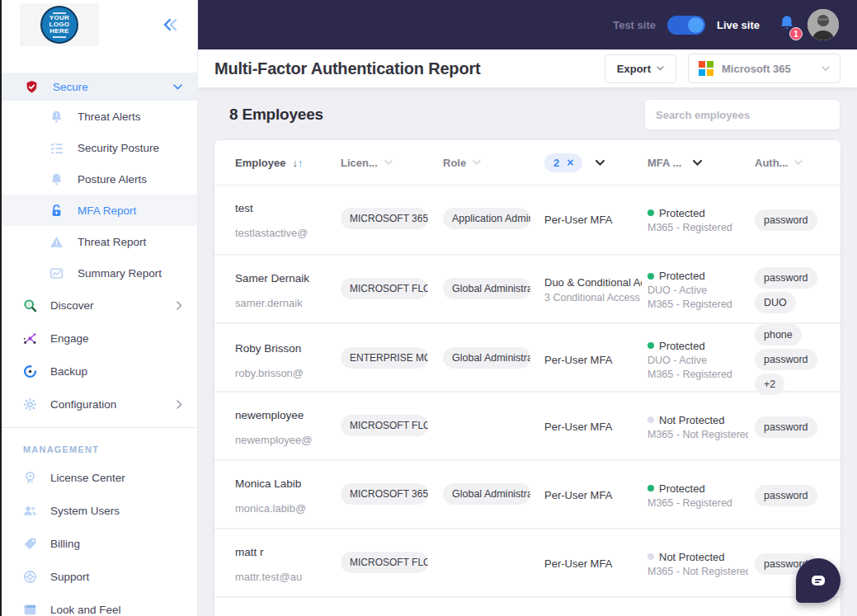  What do you see at coordinates (528, 606) in the screenshot?
I see `table-row: Mariusz Rosins Exchange Administrator Pr…` at bounding box center [528, 606].